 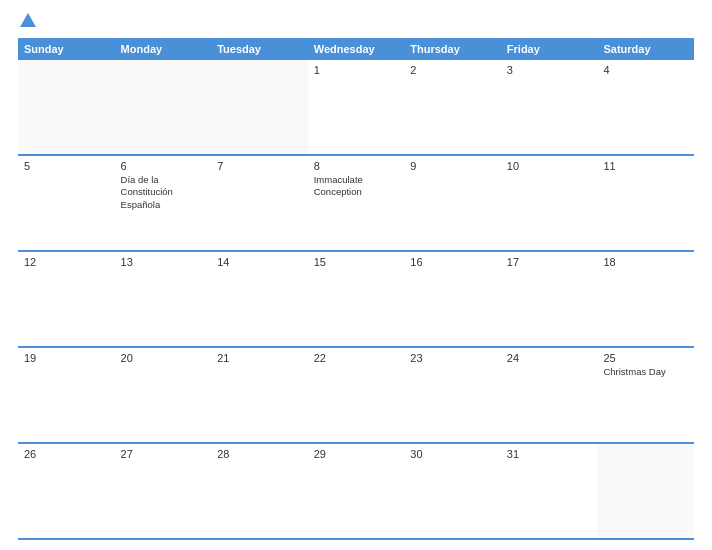 What do you see at coordinates (356, 299) in the screenshot?
I see `day-cell: 15` at bounding box center [356, 299].